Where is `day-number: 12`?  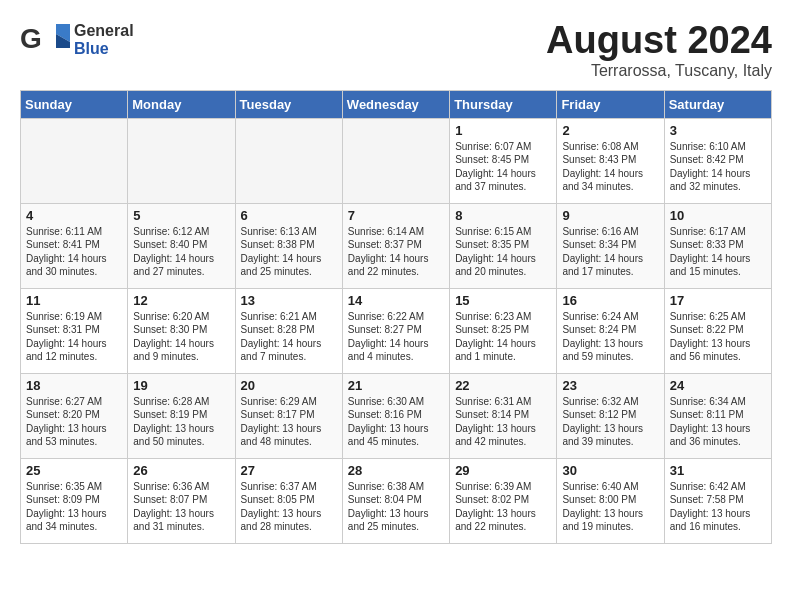
day-number: 12 is located at coordinates (181, 300).